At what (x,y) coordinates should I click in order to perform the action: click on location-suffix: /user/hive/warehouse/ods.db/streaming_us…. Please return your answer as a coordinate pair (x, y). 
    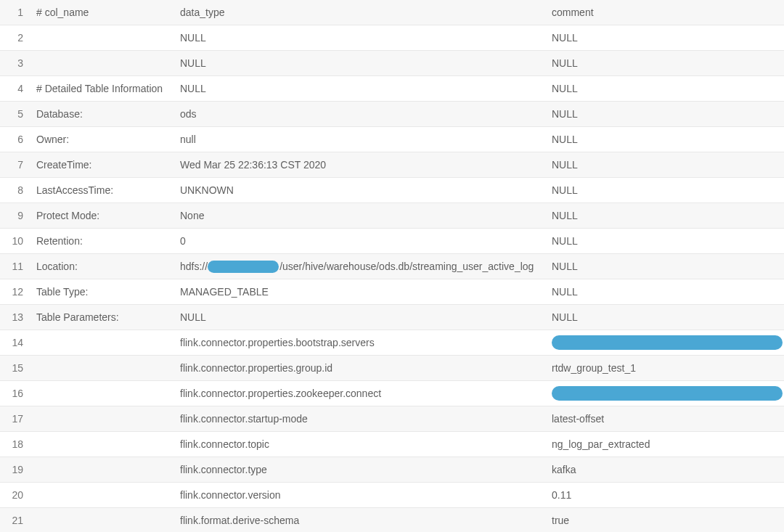
    Looking at the image, I should click on (407, 266).